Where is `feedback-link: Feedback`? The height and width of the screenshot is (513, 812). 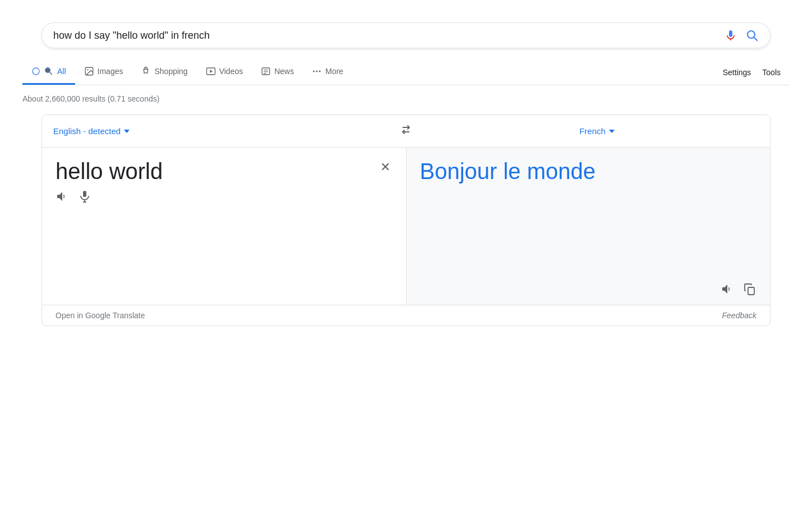 feedback-link: Feedback is located at coordinates (739, 315).